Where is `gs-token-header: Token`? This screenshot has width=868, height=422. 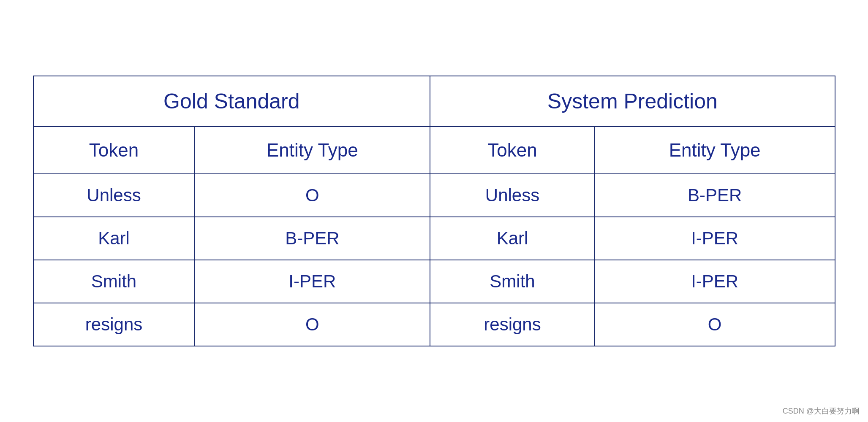 gs-token-header: Token is located at coordinates (114, 150).